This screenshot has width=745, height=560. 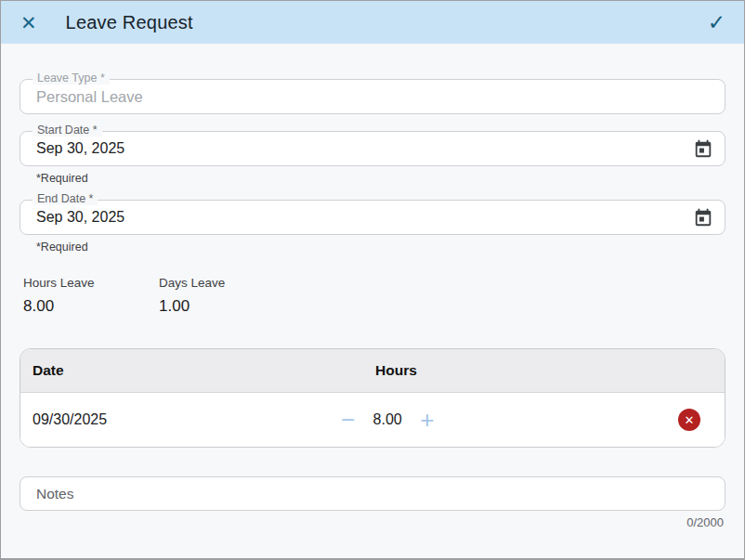 I want to click on row-date-value: 09/30/2025, so click(x=70, y=420).